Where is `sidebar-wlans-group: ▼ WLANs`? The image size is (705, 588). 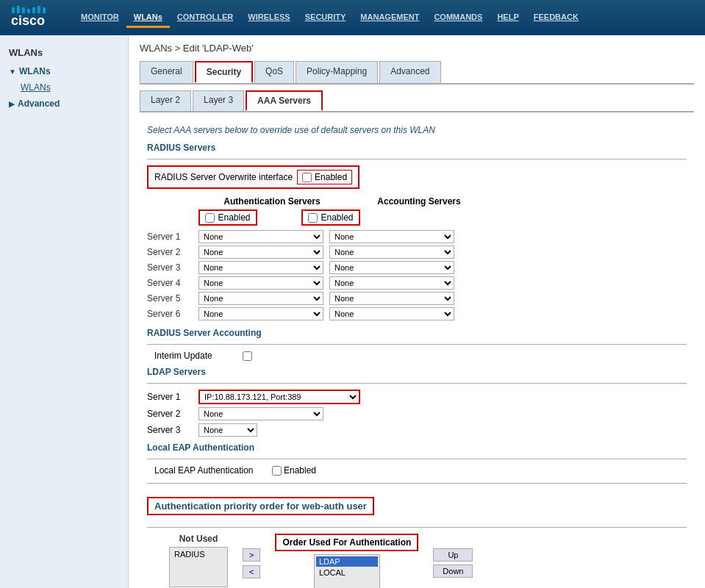
sidebar-wlans-group: ▼ WLANs is located at coordinates (64, 71).